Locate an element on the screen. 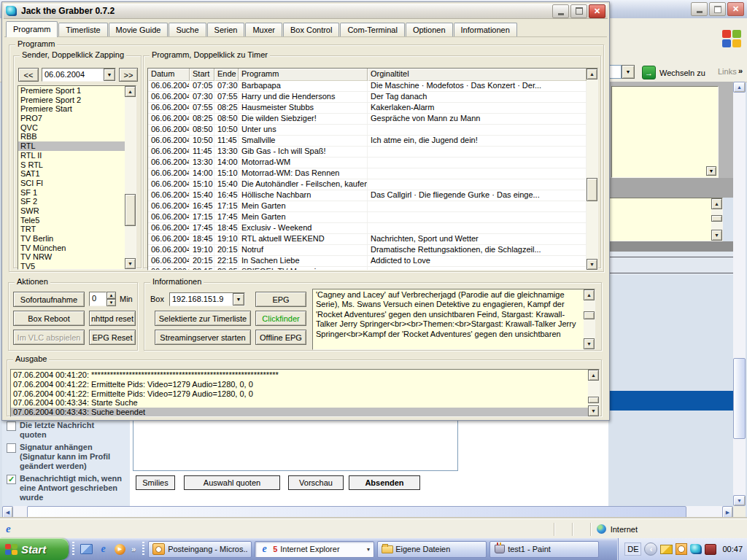  spinner-up-icon: ▲ is located at coordinates (111, 295).